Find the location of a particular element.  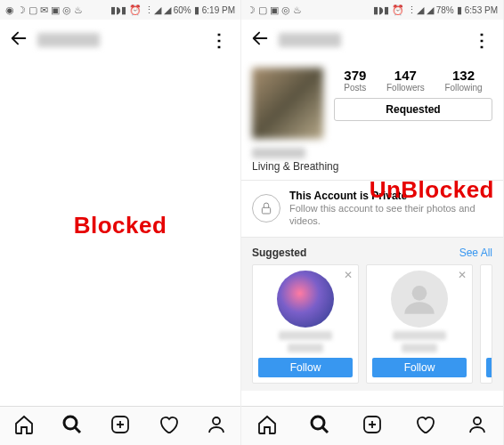

stat-followers: 147 Followers is located at coordinates (406, 80).